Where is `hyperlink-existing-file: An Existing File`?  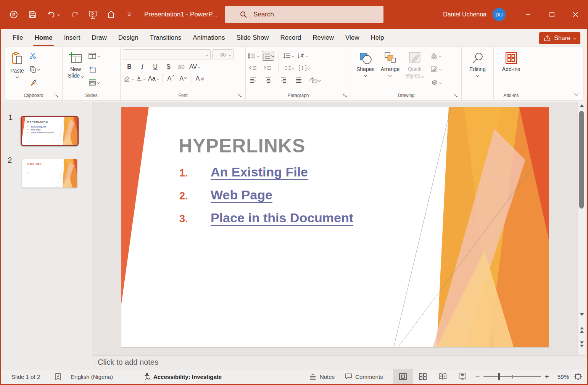 hyperlink-existing-file: An Existing File is located at coordinates (259, 172).